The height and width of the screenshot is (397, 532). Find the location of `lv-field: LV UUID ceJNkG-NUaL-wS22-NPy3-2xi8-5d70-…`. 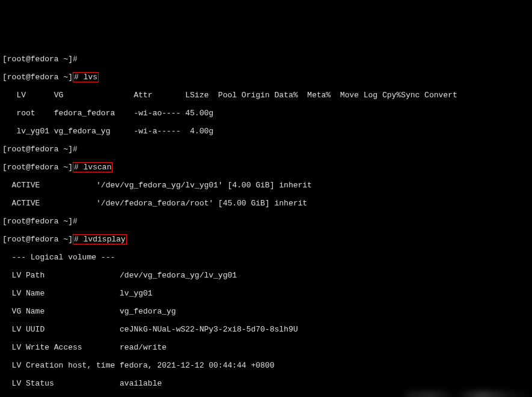

lv-field: LV UUID ceJNkG-NUaL-wS22-NPy3-2xi8-5d70-… is located at coordinates (266, 329).